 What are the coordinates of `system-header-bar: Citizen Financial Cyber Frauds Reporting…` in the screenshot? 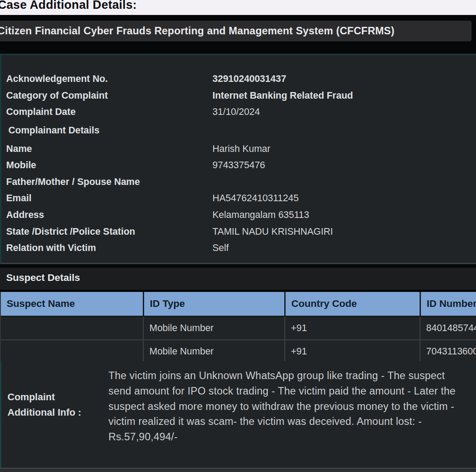 It's located at (236, 31).